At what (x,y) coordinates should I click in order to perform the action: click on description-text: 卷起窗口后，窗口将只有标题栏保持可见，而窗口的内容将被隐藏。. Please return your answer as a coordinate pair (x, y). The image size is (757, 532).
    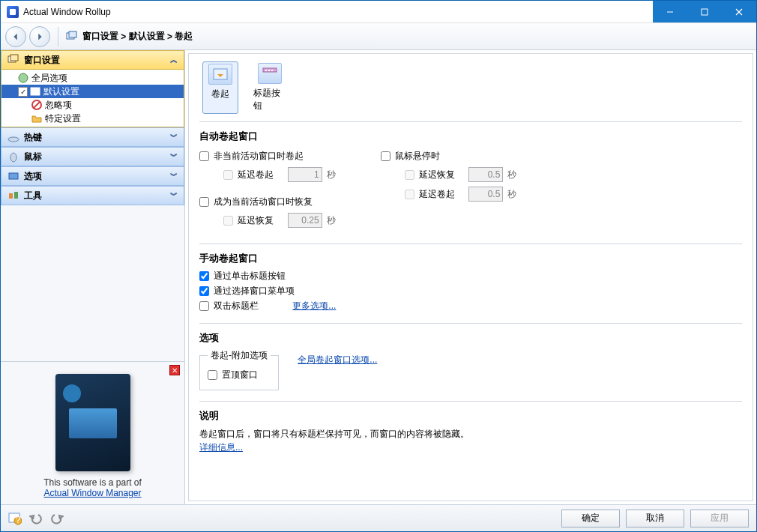
    Looking at the image, I should click on (471, 435).